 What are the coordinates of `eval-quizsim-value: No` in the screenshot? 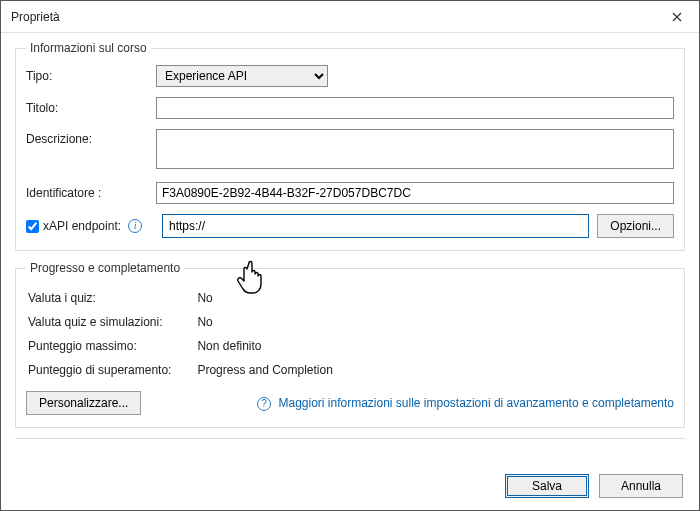 It's located at (262, 322).